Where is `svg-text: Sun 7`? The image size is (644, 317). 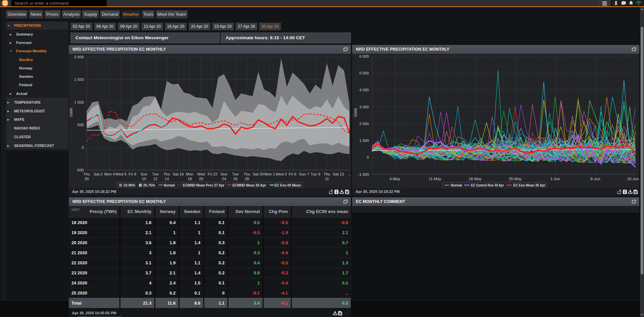
svg-text: Sun 7 is located at coordinates (304, 174).